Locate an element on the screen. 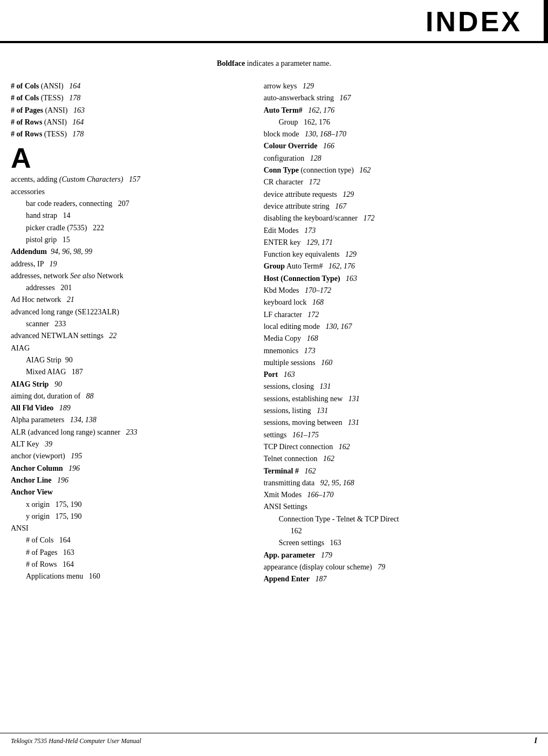 This screenshot has height=756, width=548. entry-sessions-listing: sessions, listing 131 is located at coordinates (400, 411).